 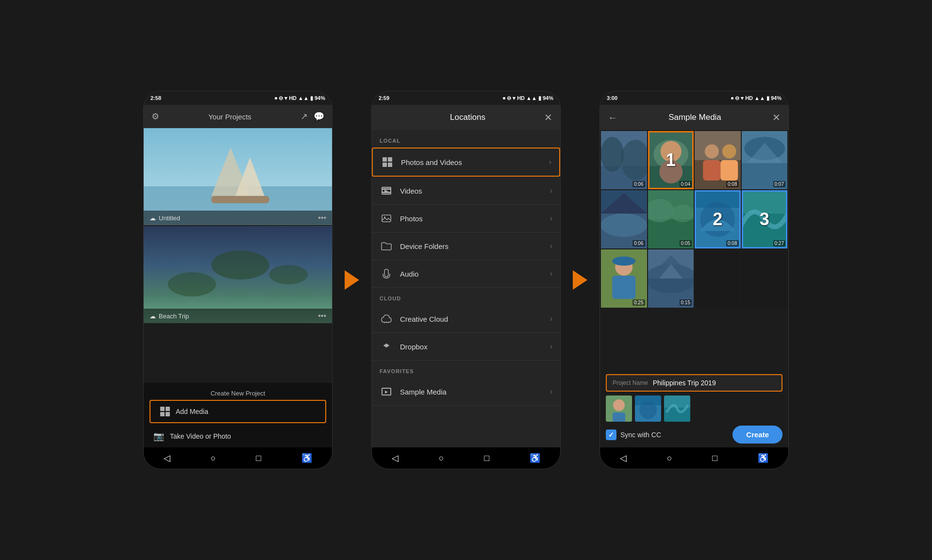 I want to click on media-cell-3: 0:08, so click(x=717, y=160).